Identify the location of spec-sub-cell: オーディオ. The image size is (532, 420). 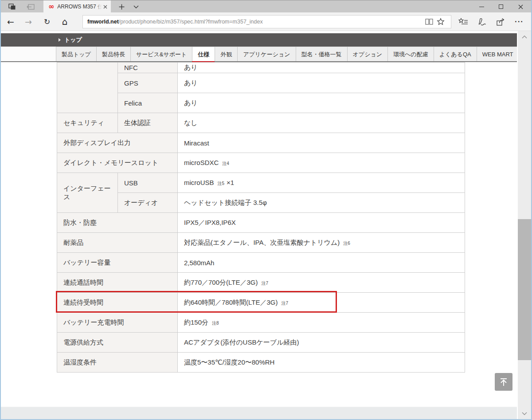
(148, 203).